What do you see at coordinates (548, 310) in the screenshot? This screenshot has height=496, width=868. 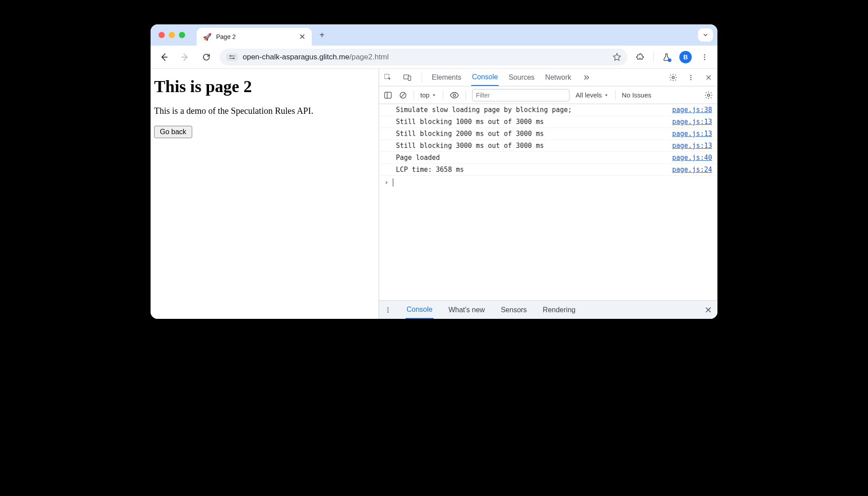 I see `devtools-drawer: Console What's new Sensors Rendering ✕` at bounding box center [548, 310].